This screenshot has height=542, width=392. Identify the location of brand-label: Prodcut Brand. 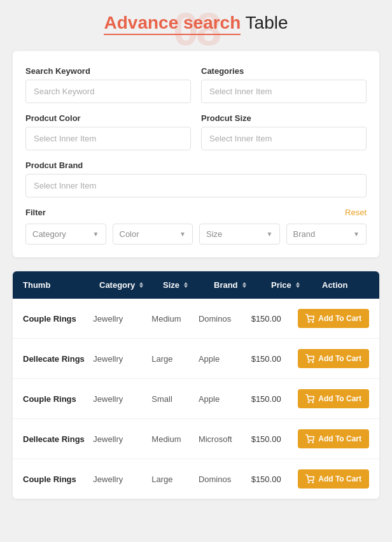
(196, 166).